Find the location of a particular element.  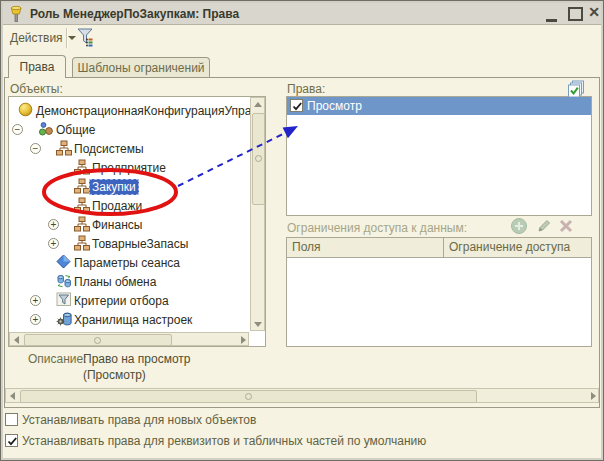

minimize-button is located at coordinates (552, 19).